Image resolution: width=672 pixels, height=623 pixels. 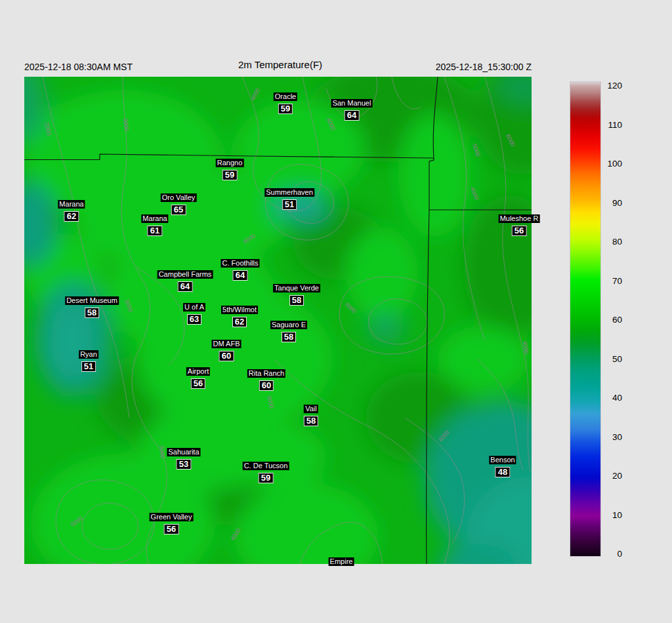 What do you see at coordinates (266, 374) in the screenshot?
I see `station-name: Rita Ranch` at bounding box center [266, 374].